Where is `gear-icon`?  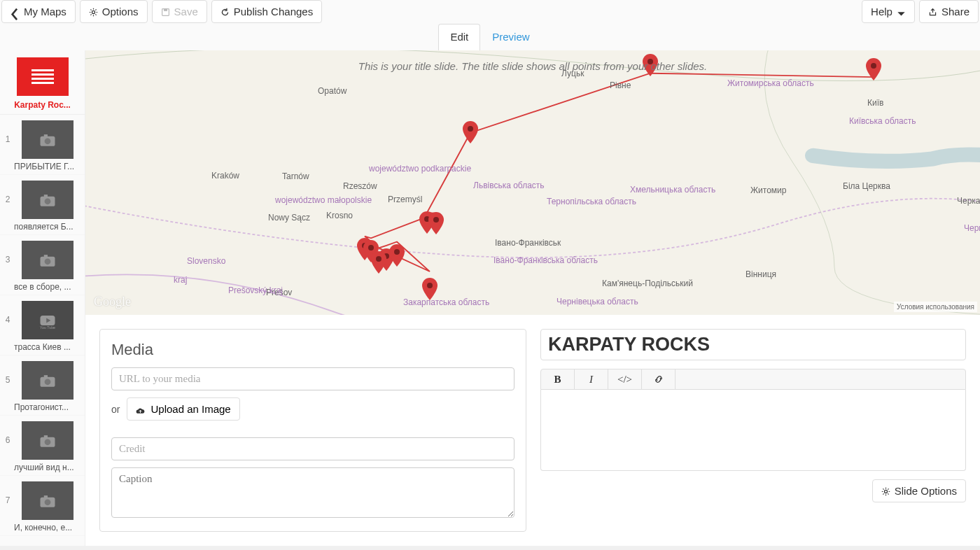
gear-icon is located at coordinates (94, 11).